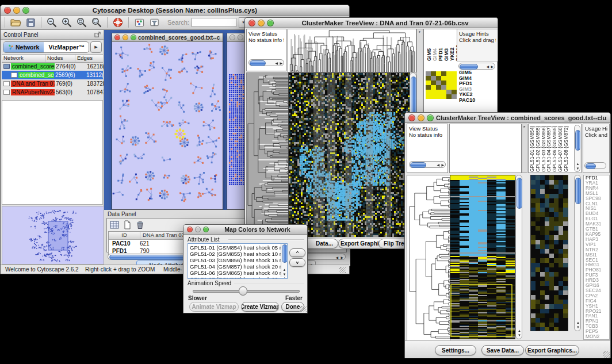 The image size is (612, 364). What do you see at coordinates (435, 45) in the screenshot?
I see `column-label: GIM4` at bounding box center [435, 45].